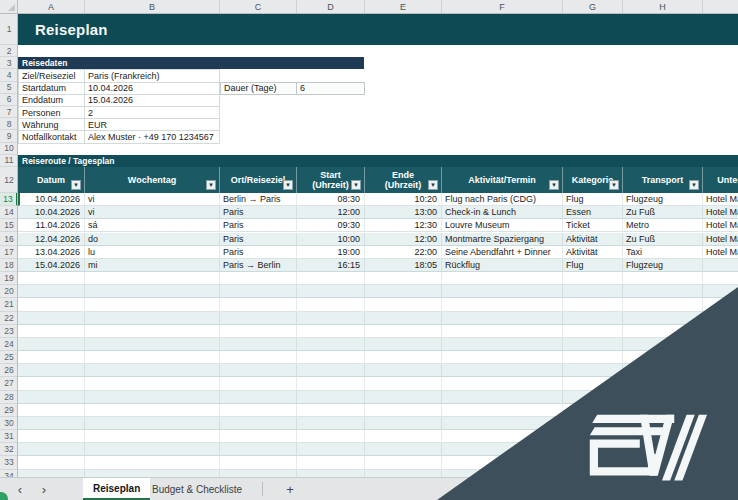  I want to click on column-header-E: E, so click(404, 6).